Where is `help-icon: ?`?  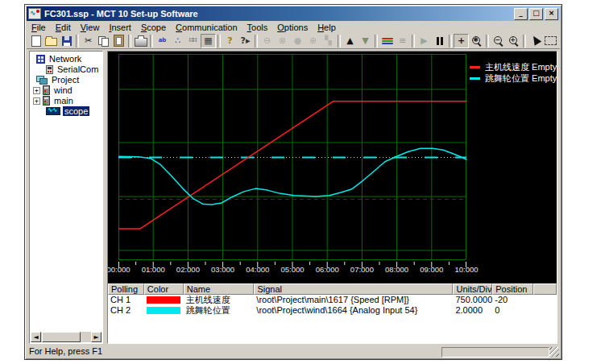
help-icon: ? is located at coordinates (230, 41).